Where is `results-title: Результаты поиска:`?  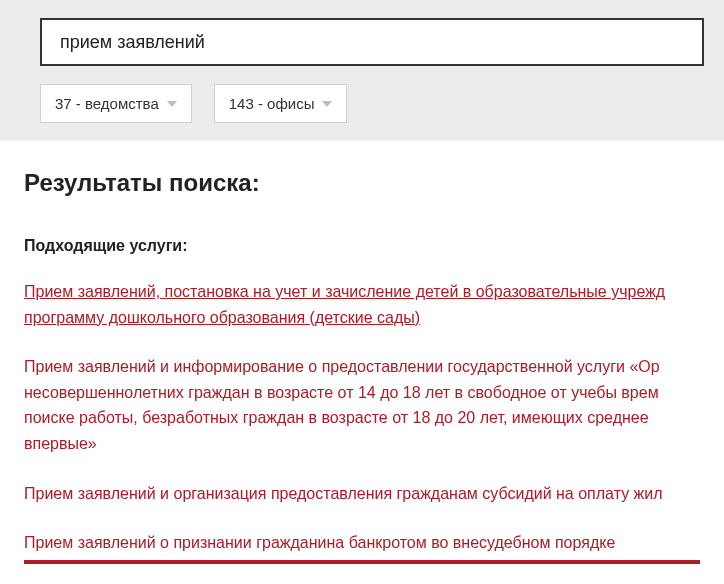 results-title: Результаты поиска: is located at coordinates (362, 183).